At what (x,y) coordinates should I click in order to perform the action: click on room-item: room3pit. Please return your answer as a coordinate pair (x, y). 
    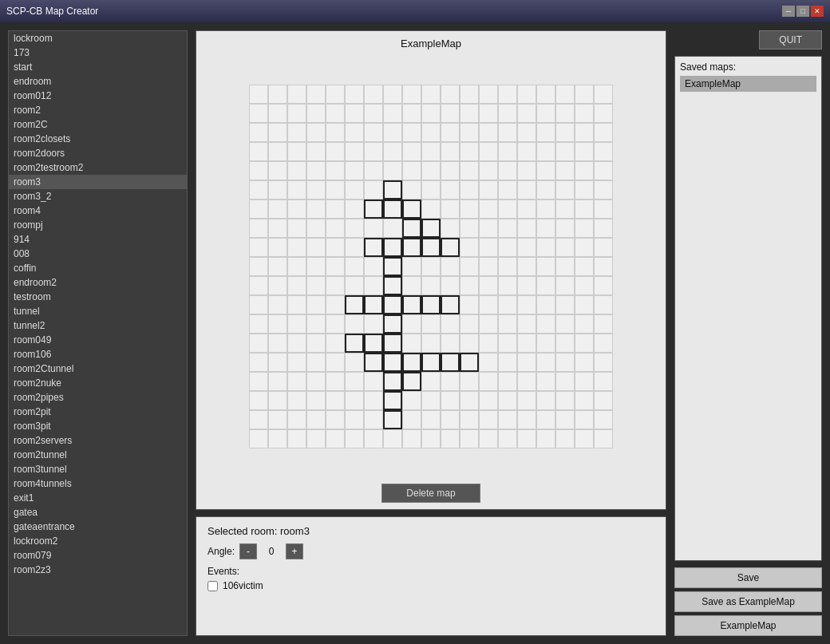
    Looking at the image, I should click on (97, 426).